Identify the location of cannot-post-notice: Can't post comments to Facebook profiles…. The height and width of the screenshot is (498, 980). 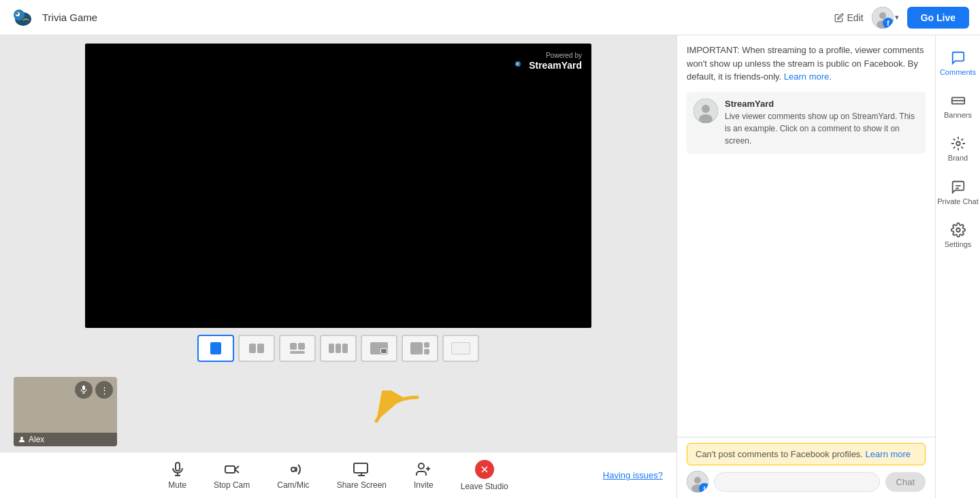
(806, 454).